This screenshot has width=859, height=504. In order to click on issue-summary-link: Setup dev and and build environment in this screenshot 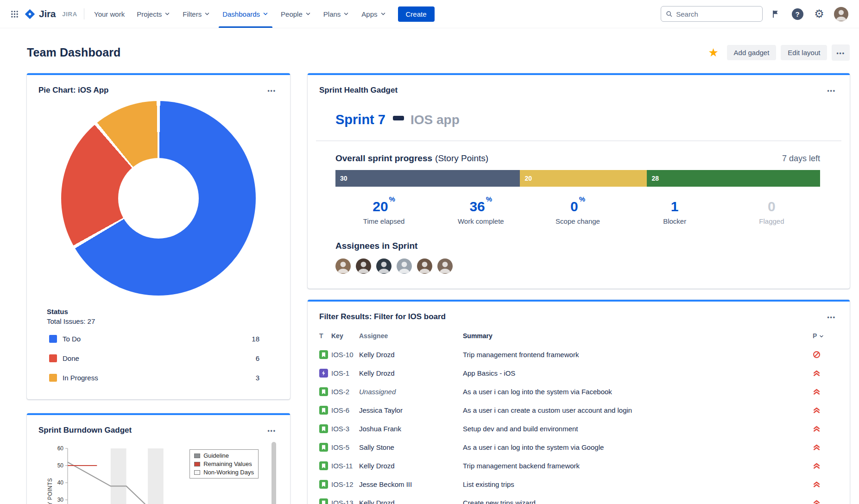, I will do `click(638, 429)`.